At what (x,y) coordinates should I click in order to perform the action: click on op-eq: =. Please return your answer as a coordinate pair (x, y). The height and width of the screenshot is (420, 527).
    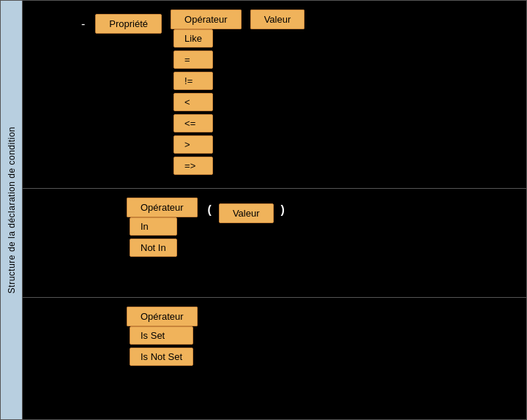
    Looking at the image, I should click on (193, 60).